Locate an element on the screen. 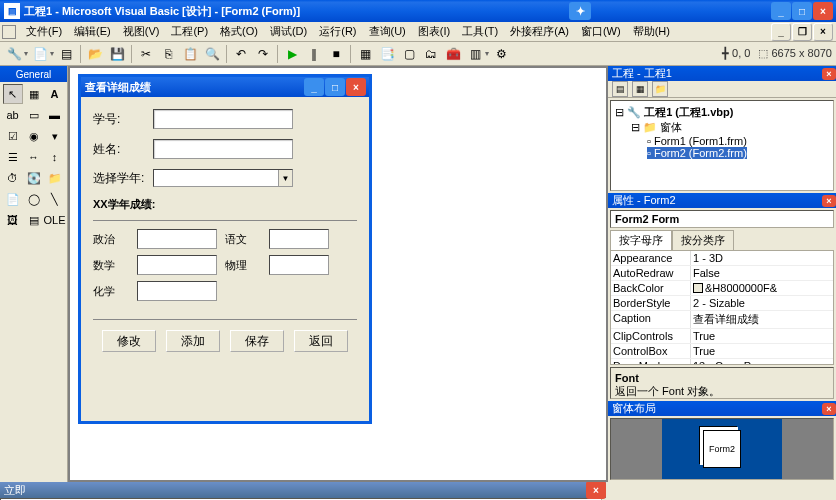 This screenshot has height=500, width=836. save-button: 💾 is located at coordinates (117, 54).